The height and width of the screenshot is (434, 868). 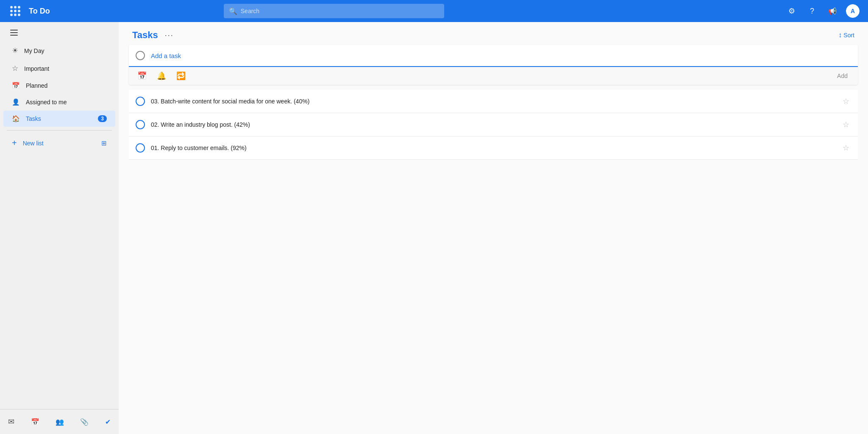 I want to click on task-row: 03. Batch-write content for social media…, so click(x=493, y=102).